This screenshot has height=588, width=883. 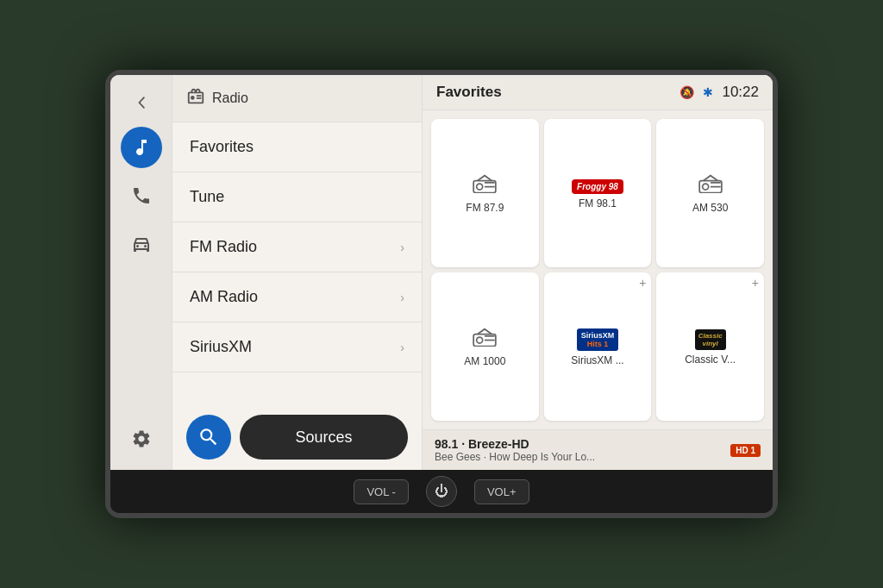 What do you see at coordinates (222, 147) in the screenshot?
I see `menu-item-favorites-label: Favorites` at bounding box center [222, 147].